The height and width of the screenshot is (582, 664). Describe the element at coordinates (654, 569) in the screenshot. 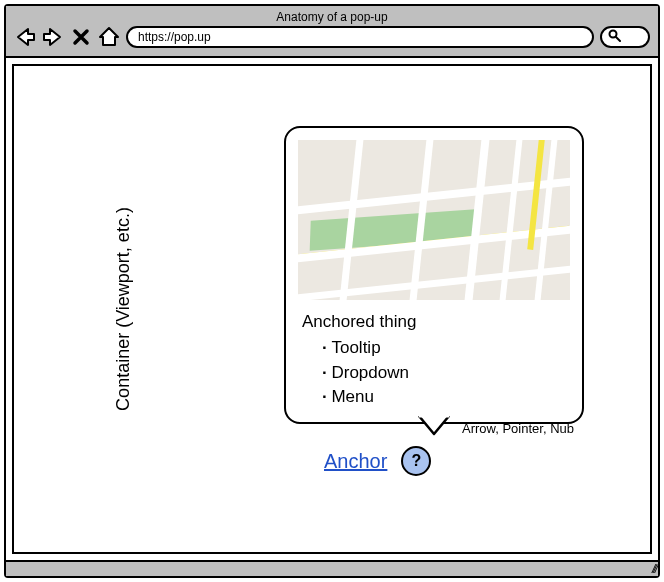

I see `resize-grip-icon: ///` at that location.